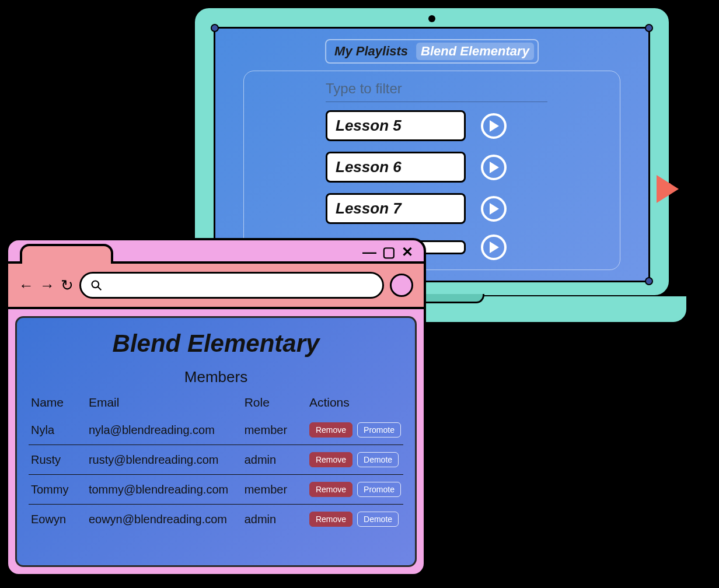  What do you see at coordinates (396, 126) in the screenshot?
I see `lesson-chip: Lesson 5` at bounding box center [396, 126].